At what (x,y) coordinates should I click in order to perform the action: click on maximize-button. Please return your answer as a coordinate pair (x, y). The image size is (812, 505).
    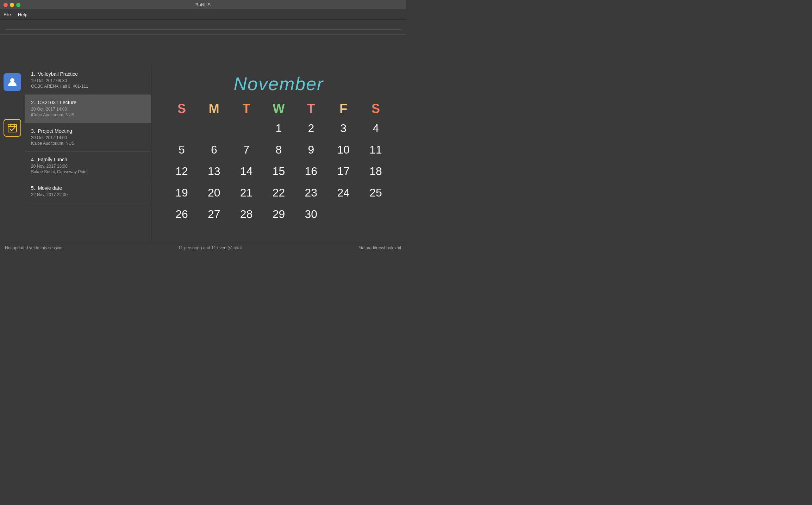
    Looking at the image, I should click on (18, 5).